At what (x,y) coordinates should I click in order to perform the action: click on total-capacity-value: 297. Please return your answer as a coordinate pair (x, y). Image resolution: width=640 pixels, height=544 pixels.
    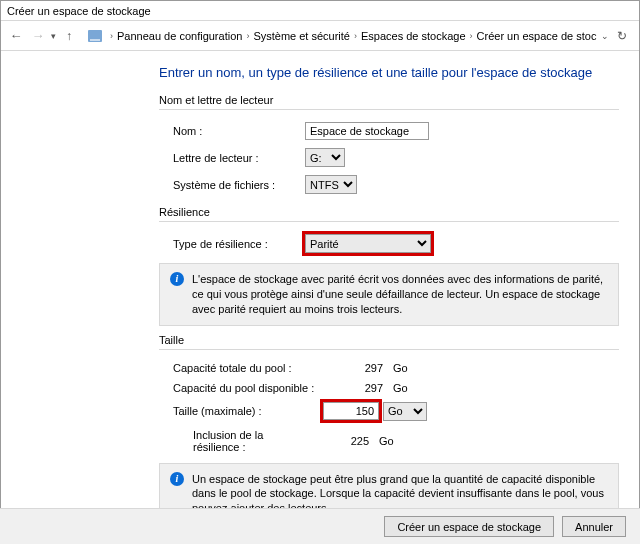
    Looking at the image, I should click on (358, 368).